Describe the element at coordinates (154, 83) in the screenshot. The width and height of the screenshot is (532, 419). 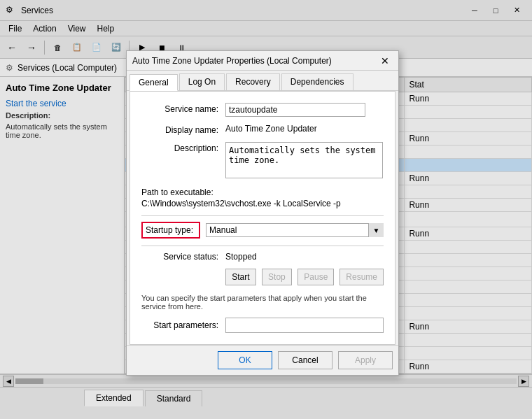
I see `dialog-tab-general: General` at that location.